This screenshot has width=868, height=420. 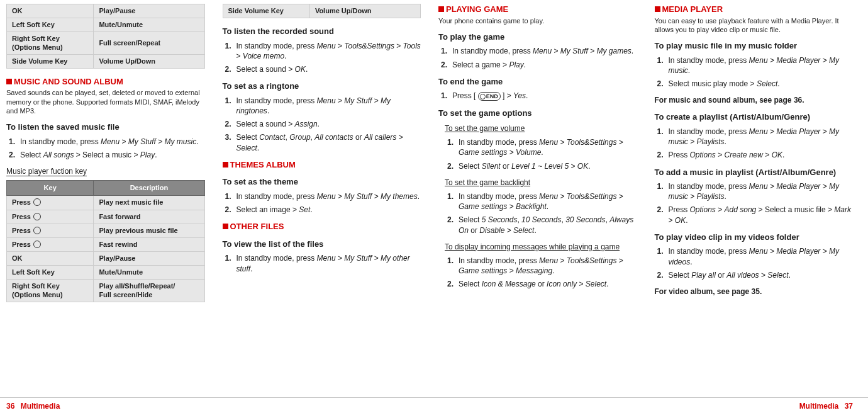 What do you see at coordinates (322, 210) in the screenshot?
I see `list-item: 2.Select an image > Set.` at bounding box center [322, 210].